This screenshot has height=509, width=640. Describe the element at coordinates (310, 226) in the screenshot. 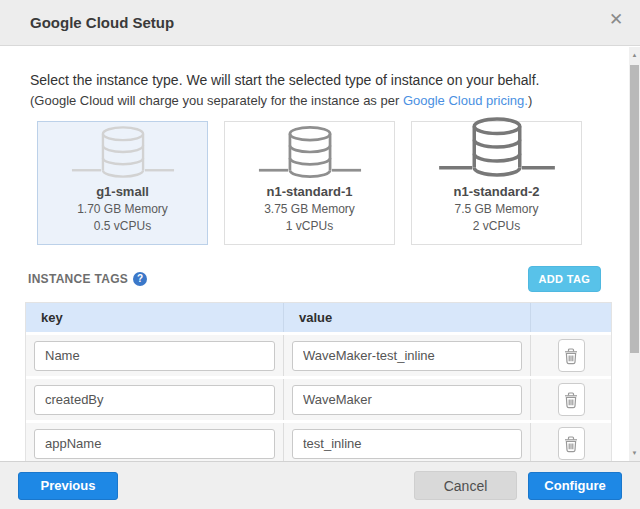

I see `instance-vcpus: 1 vCPUs` at that location.